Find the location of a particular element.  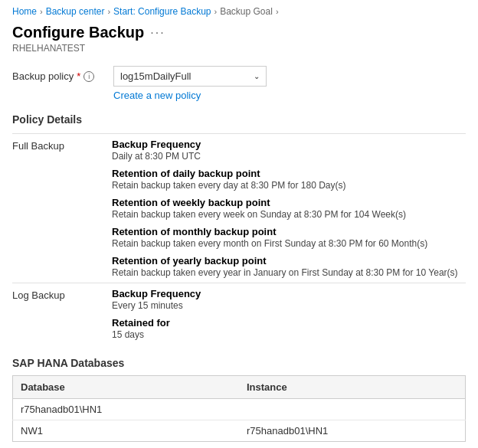

breadcrumb: Home › Backup center › Start: Configure … is located at coordinates (239, 11).